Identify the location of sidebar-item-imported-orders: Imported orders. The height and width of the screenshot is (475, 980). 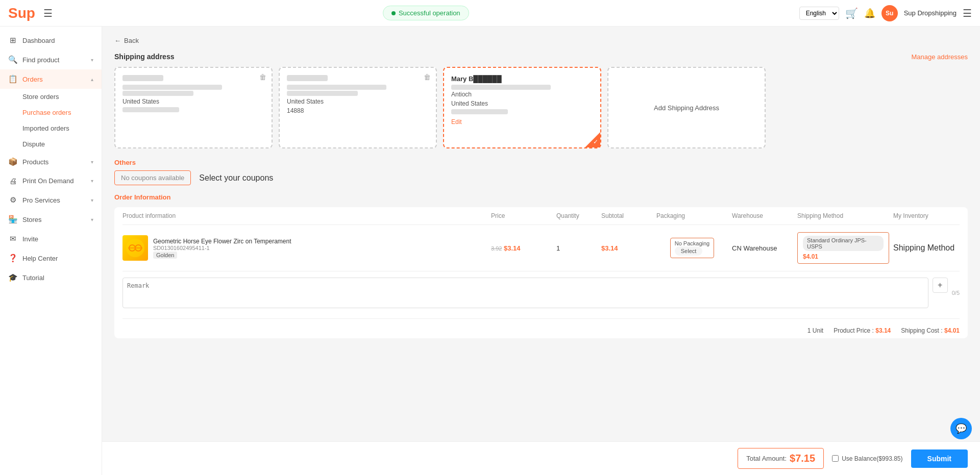
(51, 129).